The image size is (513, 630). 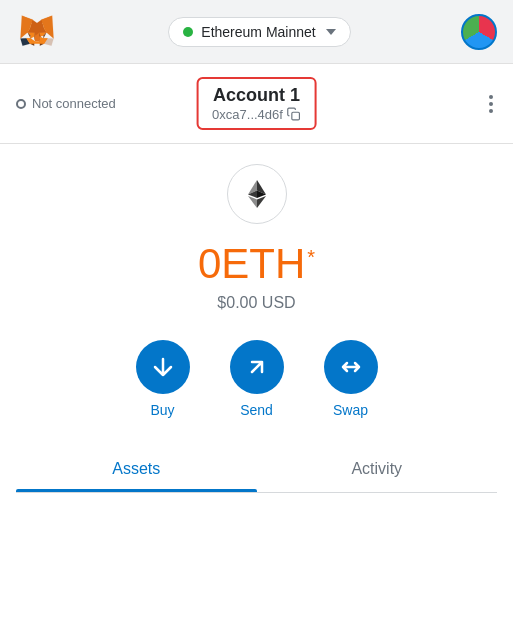 What do you see at coordinates (257, 367) in the screenshot?
I see `send-icon-circle` at bounding box center [257, 367].